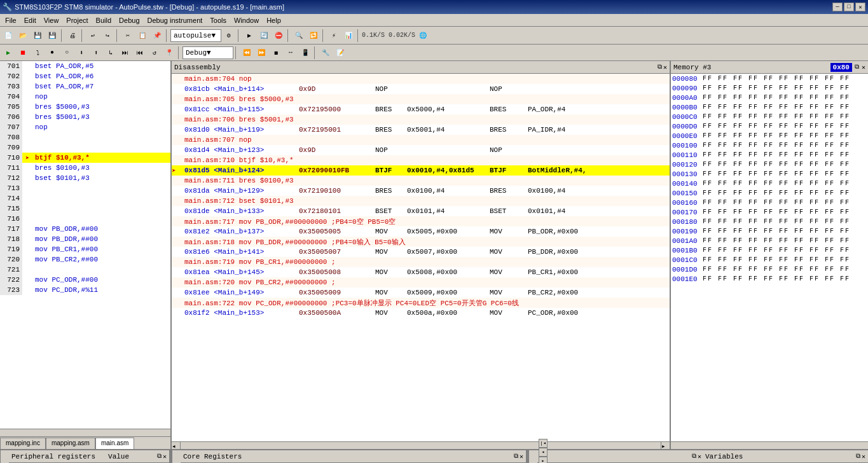  Describe the element at coordinates (169, 53) in the screenshot. I see `misc-debug-button: 📍` at that location.